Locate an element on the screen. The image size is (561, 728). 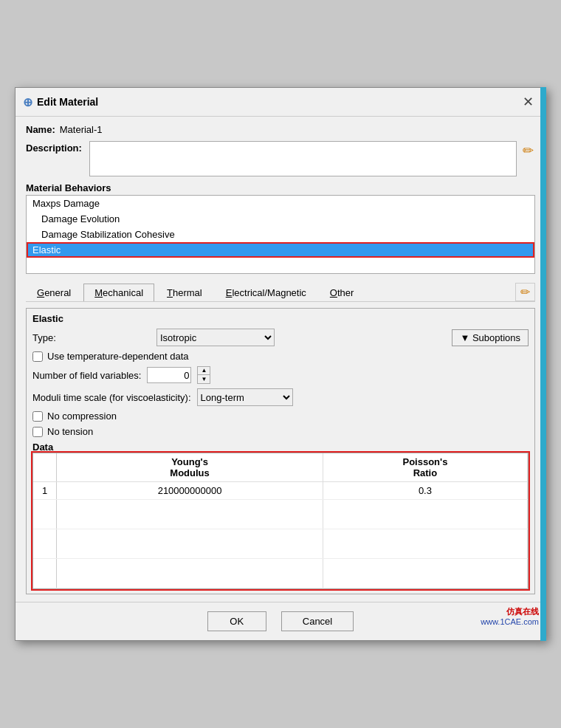
description-label: Description: is located at coordinates (55, 148).